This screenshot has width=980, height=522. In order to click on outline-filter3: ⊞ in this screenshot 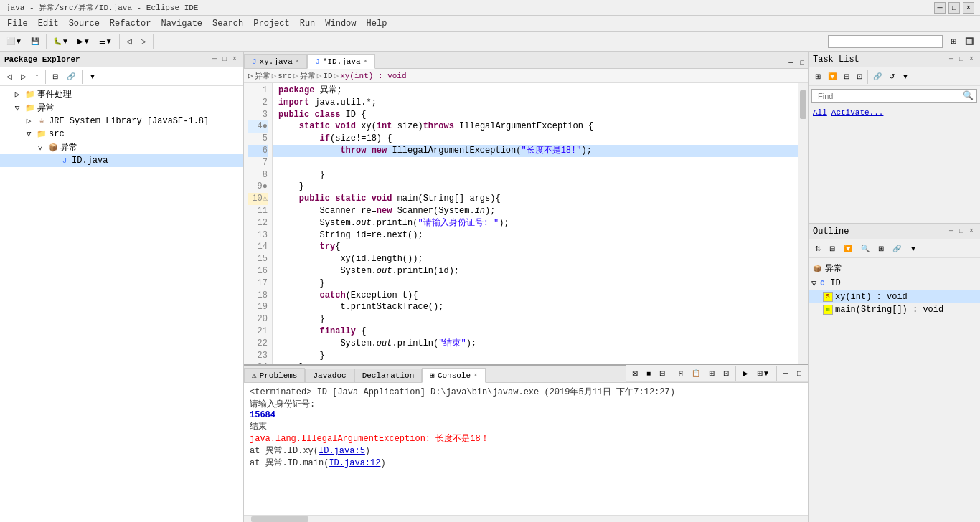, I will do `click(881, 248)`.